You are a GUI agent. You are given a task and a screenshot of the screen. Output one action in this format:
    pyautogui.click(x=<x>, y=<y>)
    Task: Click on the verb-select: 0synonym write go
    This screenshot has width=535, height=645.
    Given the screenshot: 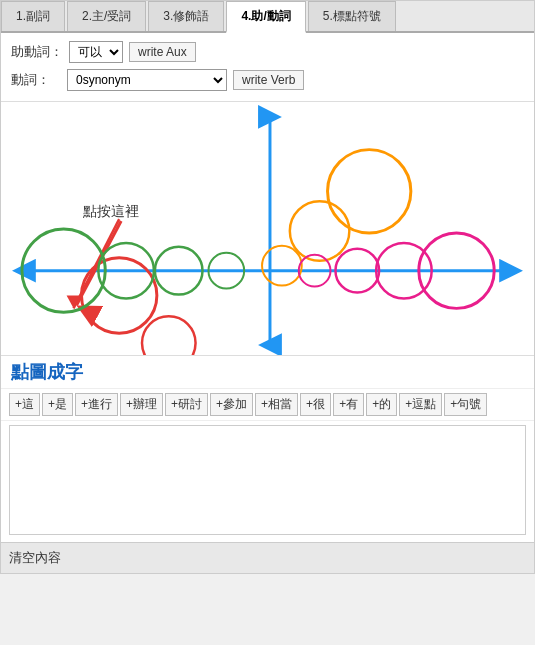 What is the action you would take?
    pyautogui.click(x=147, y=80)
    